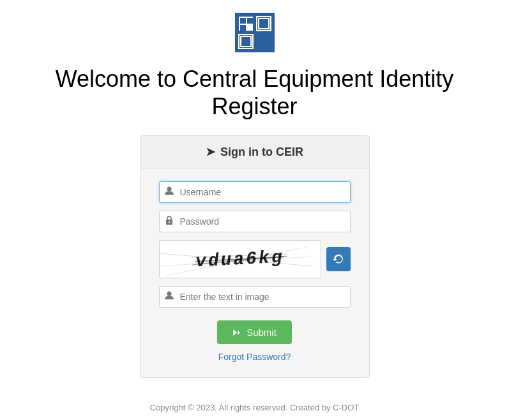 This screenshot has width=509, height=420. What do you see at coordinates (255, 33) in the screenshot?
I see `ceir-logo-icon` at bounding box center [255, 33].